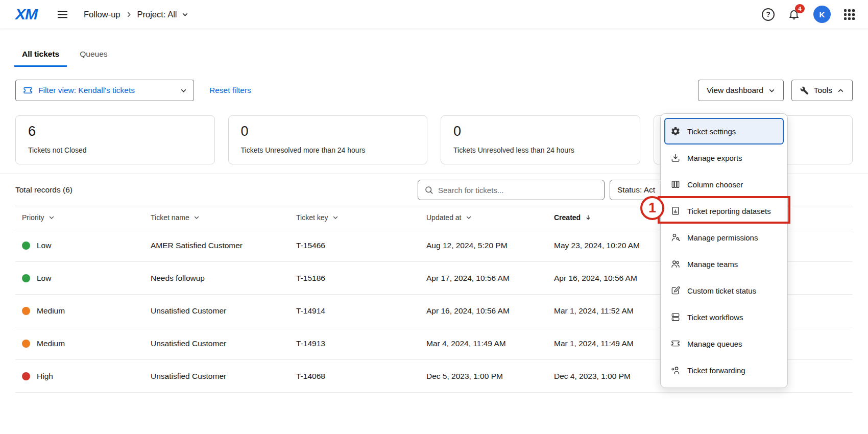 This screenshot has height=434, width=868. What do you see at coordinates (434, 90) in the screenshot?
I see `filter-row: Filter view: Kendall's tickets Reset fil…` at bounding box center [434, 90].